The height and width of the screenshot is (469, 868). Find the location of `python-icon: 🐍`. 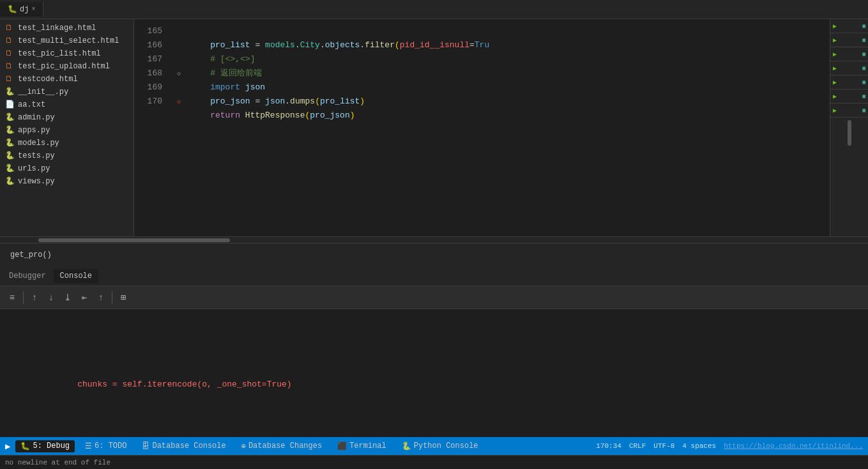

python-icon: 🐍 is located at coordinates (406, 446).